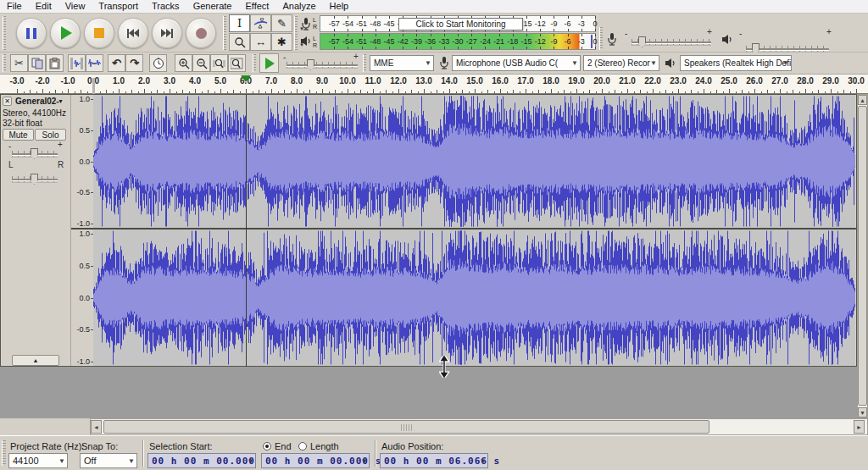 The height and width of the screenshot is (470, 868). What do you see at coordinates (183, 63) in the screenshot?
I see `zoom-in-button` at bounding box center [183, 63].